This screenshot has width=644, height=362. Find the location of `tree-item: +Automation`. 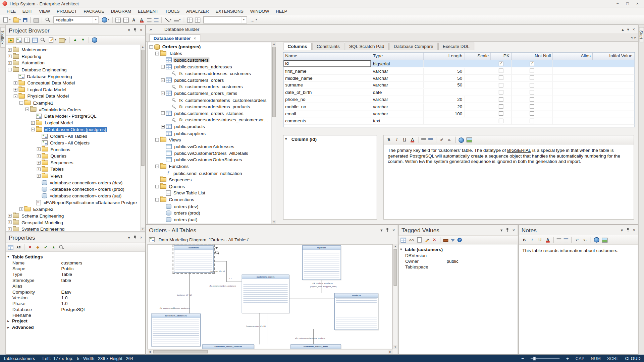

tree-item: +Automation is located at coordinates (73, 63).